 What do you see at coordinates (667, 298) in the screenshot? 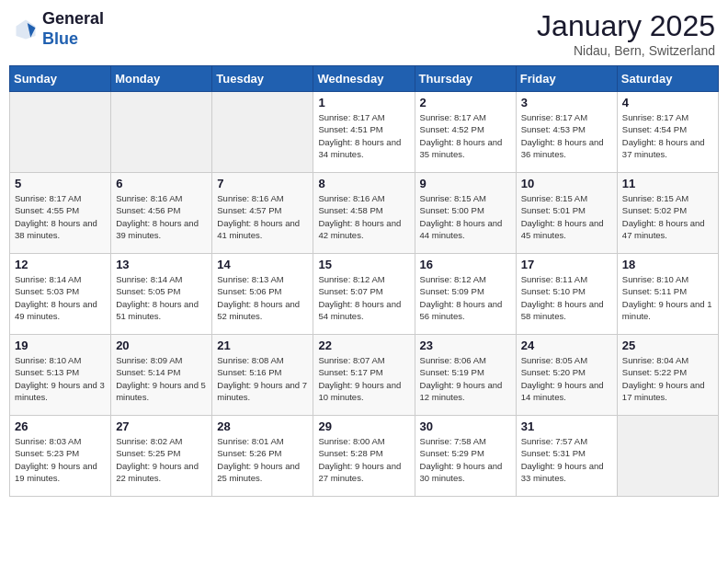
I see `day-info: Sunrise: 8:10 AM Sunset: 5:11 PM Dayligh…` at bounding box center [667, 298].